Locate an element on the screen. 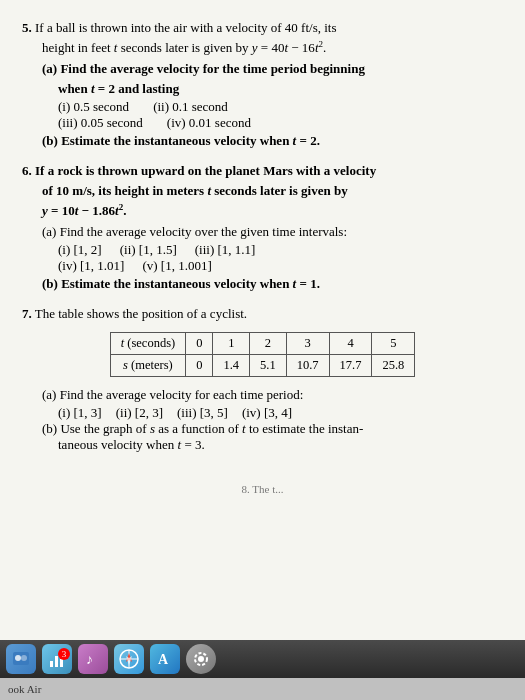  problem-7-parta-label: (a) Find the average velocity for each t… is located at coordinates (272, 395).